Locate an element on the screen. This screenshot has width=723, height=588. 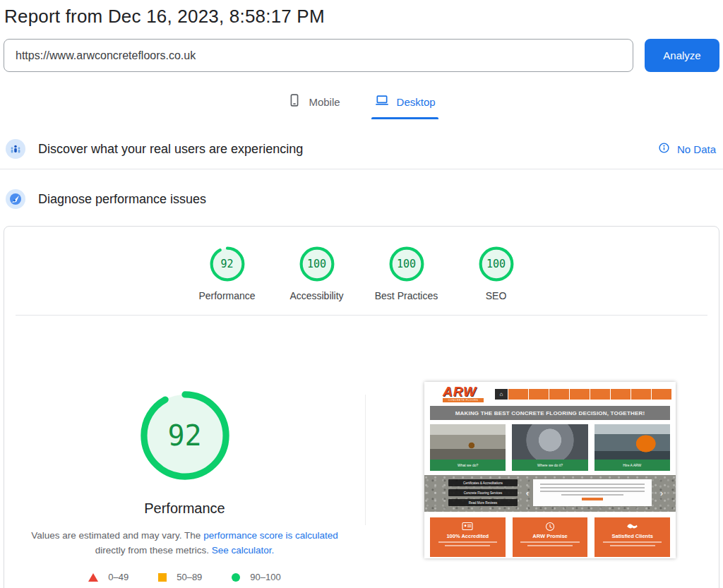
legend-range: 0–49 is located at coordinates (119, 577).